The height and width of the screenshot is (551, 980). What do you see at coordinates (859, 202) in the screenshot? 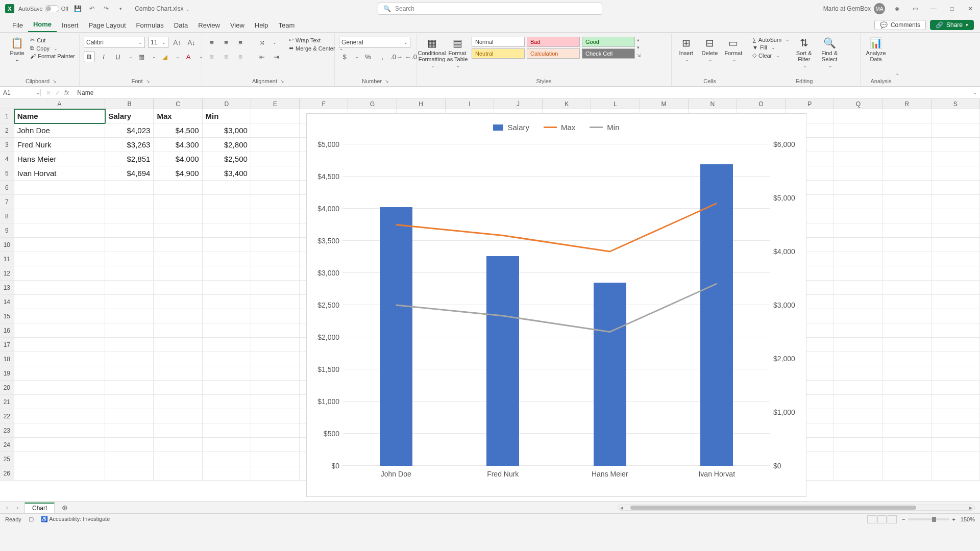
I see `cell-Q7` at bounding box center [859, 202].